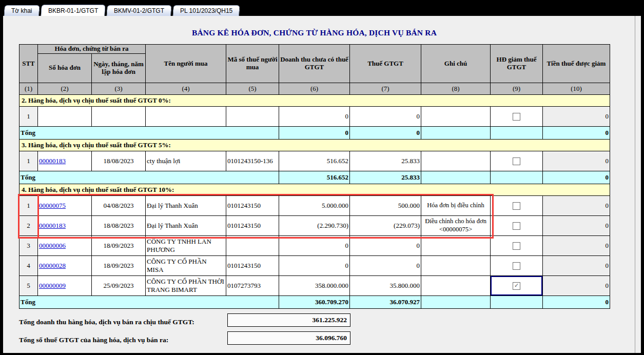  What do you see at coordinates (456, 205) in the screenshot?
I see `cell-note: Hóa đơn bị điều chỉnh` at bounding box center [456, 205].